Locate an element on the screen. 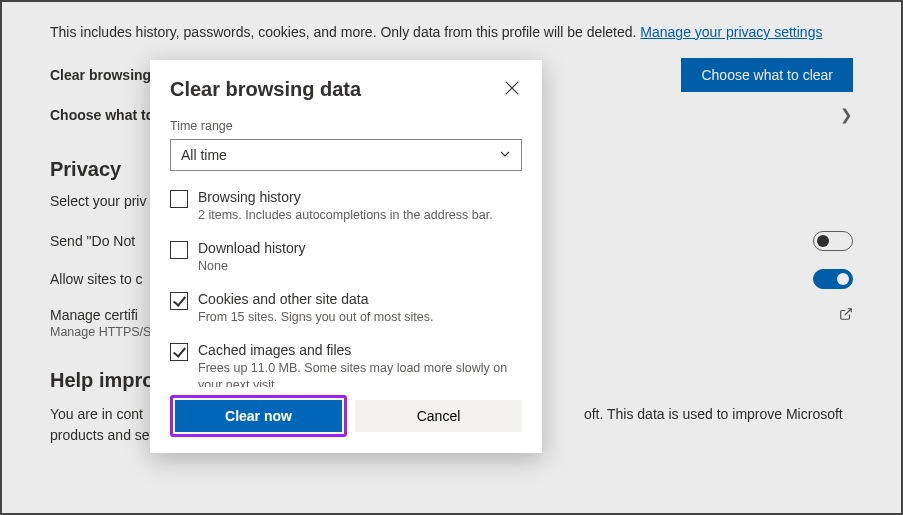 The width and height of the screenshot is (903, 515). option-title: Cached images and files is located at coordinates (358, 350).